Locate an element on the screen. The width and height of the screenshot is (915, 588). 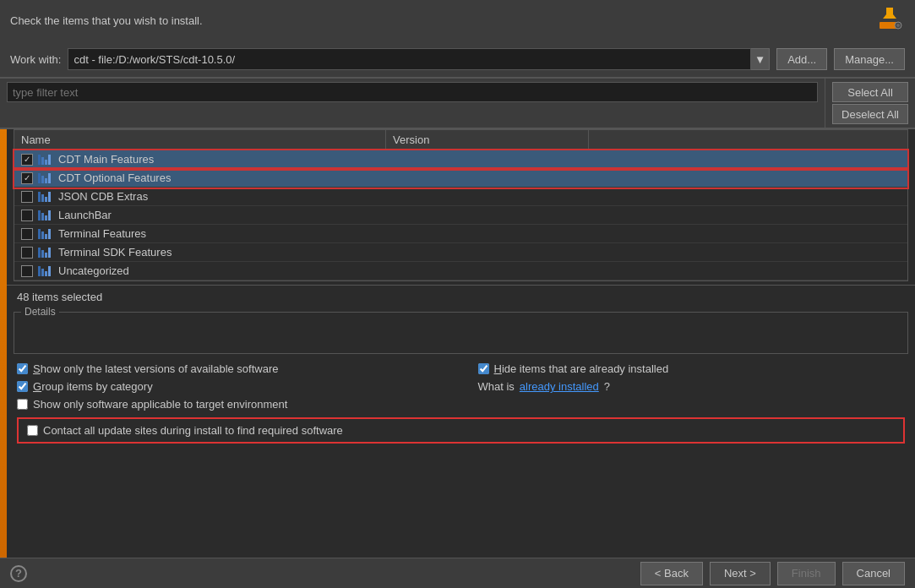
row-label-6: Terminal SDK Features is located at coordinates (115, 252).